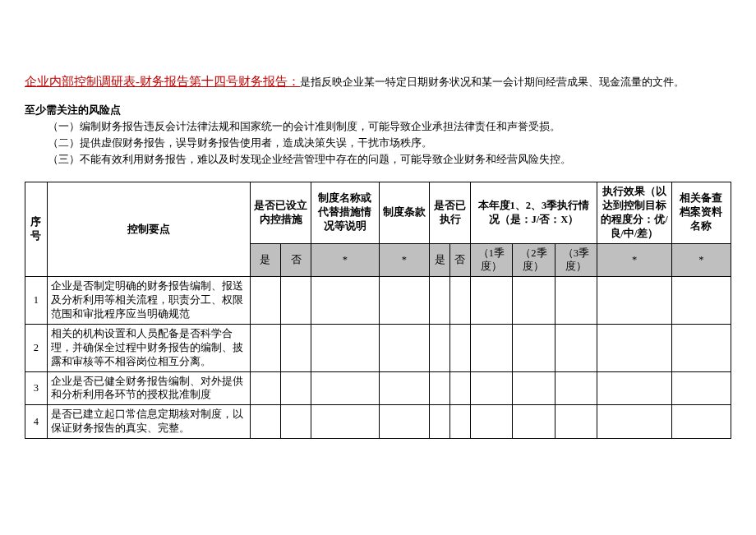 The height and width of the screenshot is (535, 756). Describe the element at coordinates (148, 301) in the screenshot. I see `cell-control-point: 企业是否制定明确的财务报告编制、报送及分析利用等相关流程，职责分工、权限范围和审…` at that location.